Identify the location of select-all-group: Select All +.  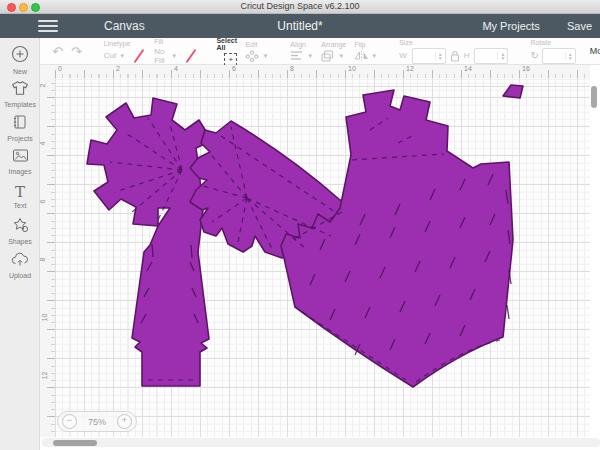
(226, 52).